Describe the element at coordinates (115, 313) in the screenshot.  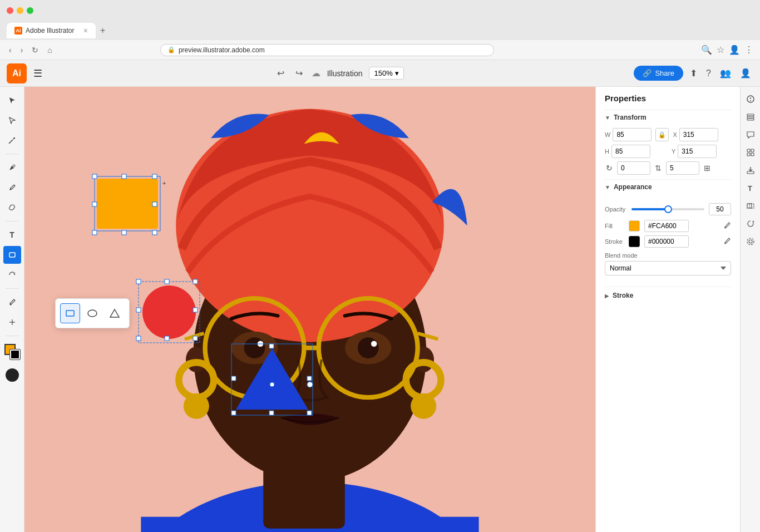
I see `triangle-tool-btn` at that location.